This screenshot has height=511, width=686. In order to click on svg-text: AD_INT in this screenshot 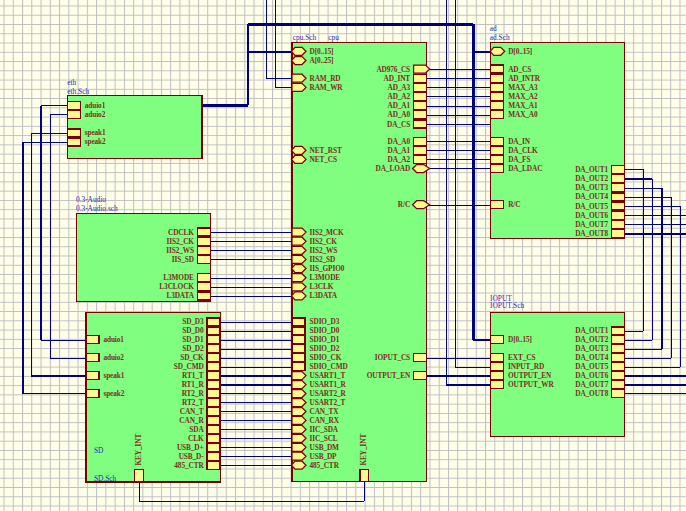, I will do `click(398, 78)`.